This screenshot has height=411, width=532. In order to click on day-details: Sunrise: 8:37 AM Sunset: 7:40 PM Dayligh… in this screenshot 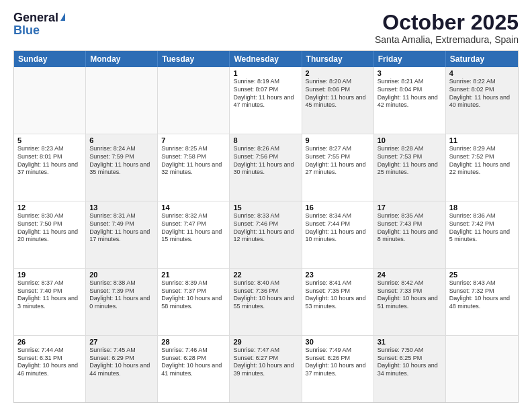, I will do `click(50, 295)`.